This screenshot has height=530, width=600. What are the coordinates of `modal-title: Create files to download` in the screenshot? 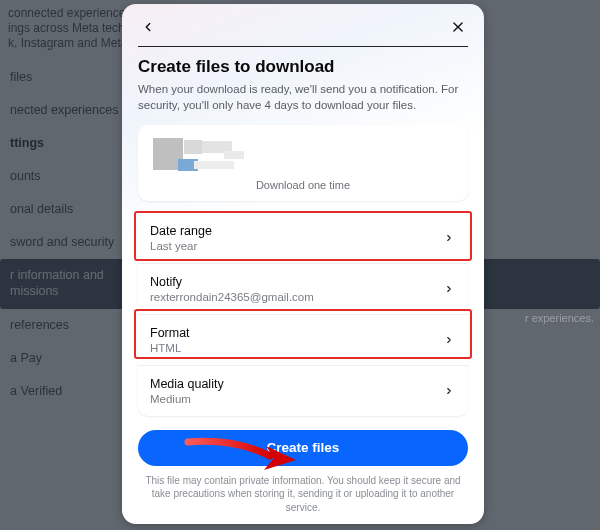 It's located at (303, 67).